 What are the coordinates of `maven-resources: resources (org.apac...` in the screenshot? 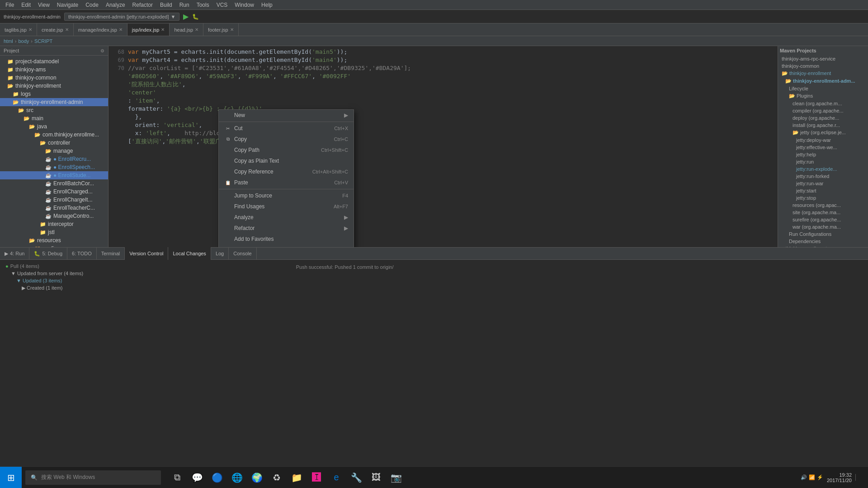 It's located at (823, 205).